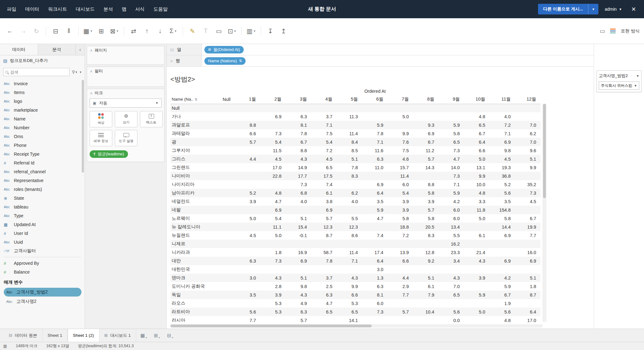 This screenshot has width=644, height=350. Describe the element at coordinates (375, 99) in the screenshot. I see `column-header: 6월` at that location.